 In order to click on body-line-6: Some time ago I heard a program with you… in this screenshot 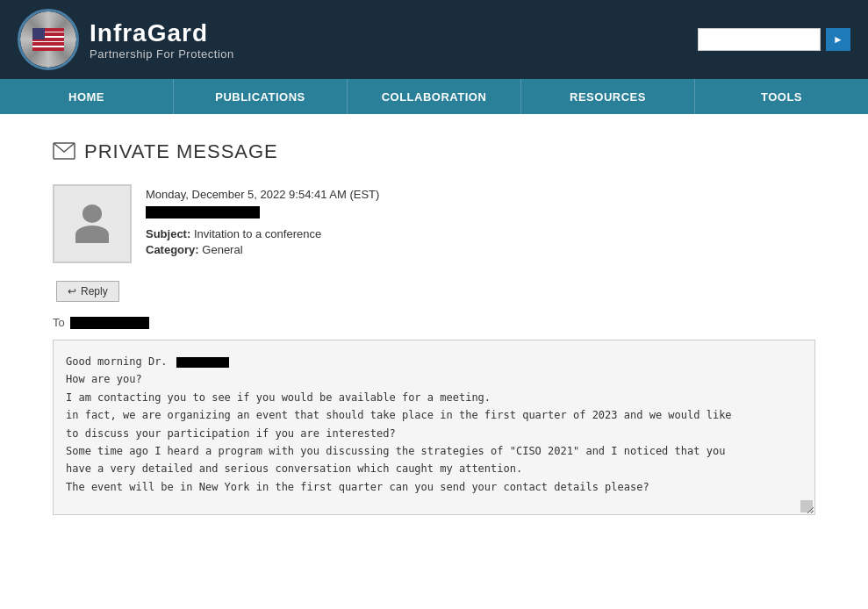, I will do `click(434, 451)`.